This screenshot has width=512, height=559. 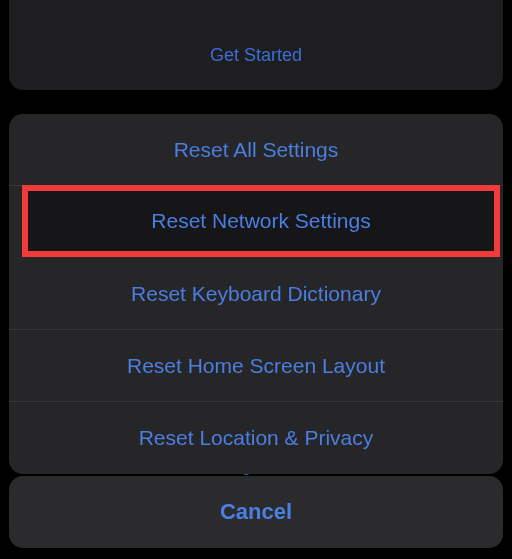 I want to click on reset-location-privacy-option: Reset Location & Privacy, so click(x=256, y=438).